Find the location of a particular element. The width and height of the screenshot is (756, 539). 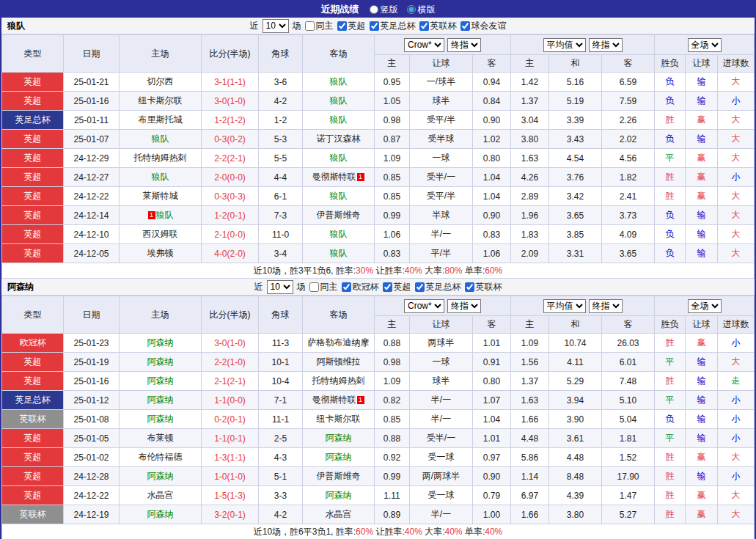

home-team-cell: 阿森纳 is located at coordinates (161, 343).